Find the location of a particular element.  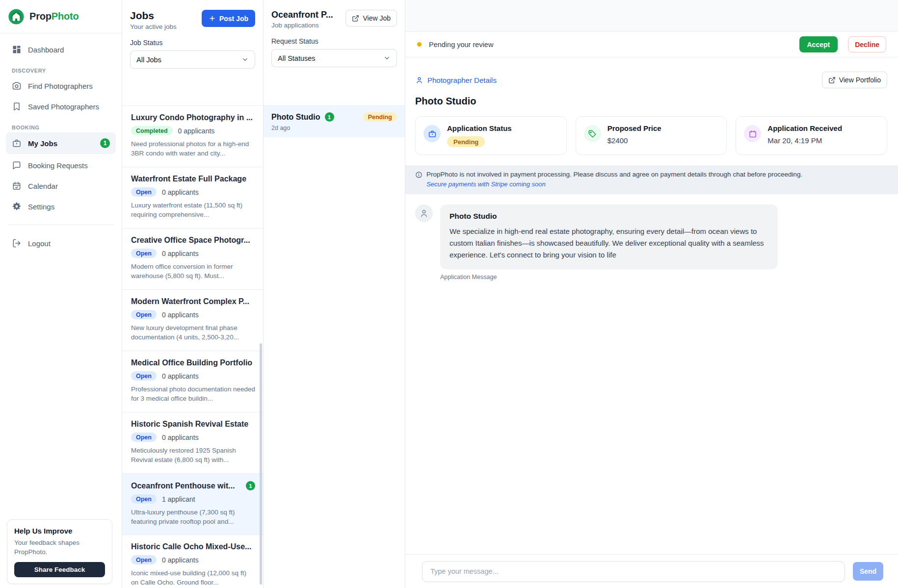

job-list-item: Historic Calle Ocho Mixed-Use... Open 0 … is located at coordinates (192, 562).